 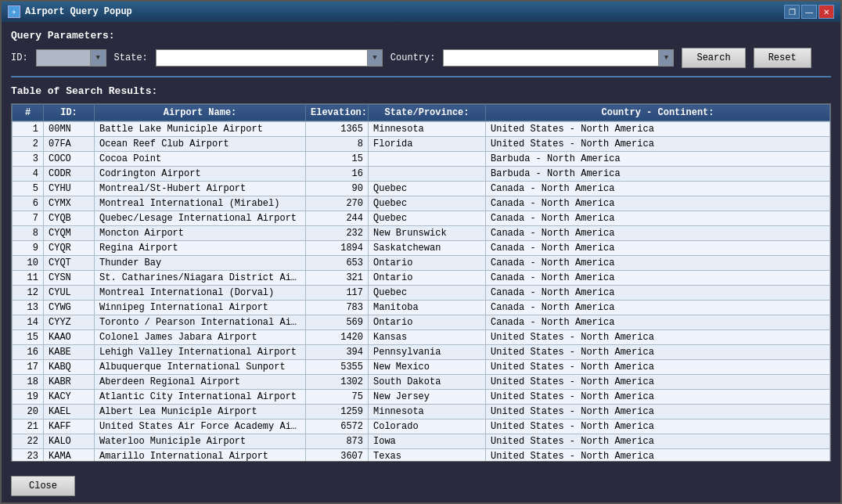 I want to click on table-cell: Toronto / Pearson International Airport, so click(x=200, y=322).